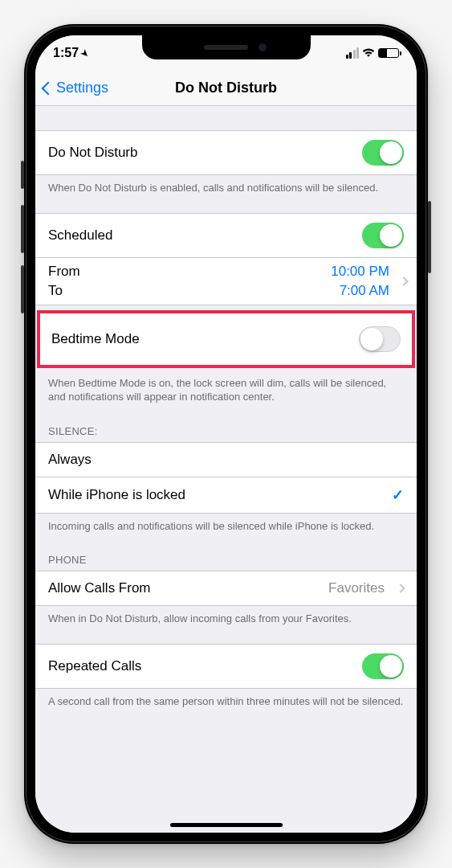  Describe the element at coordinates (188, 588) in the screenshot. I see `allow-calls-label: Allow Calls From` at that location.